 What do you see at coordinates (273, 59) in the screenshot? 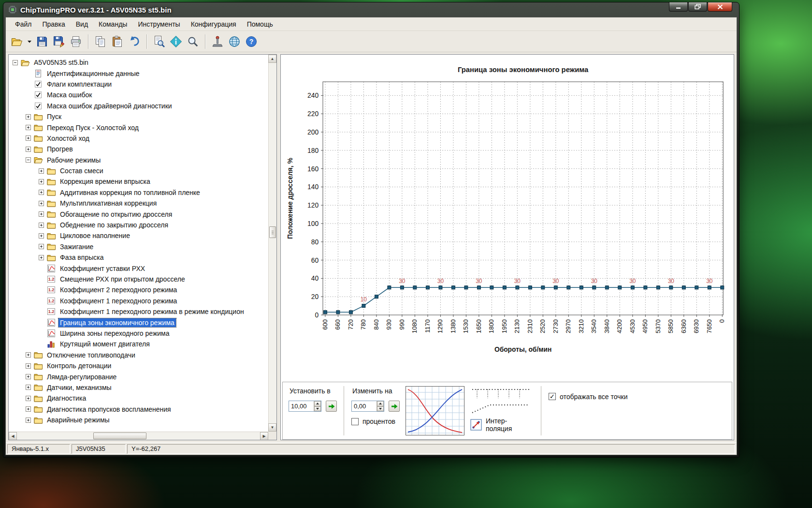
I see `scroll-up-button: ▲` at bounding box center [273, 59].